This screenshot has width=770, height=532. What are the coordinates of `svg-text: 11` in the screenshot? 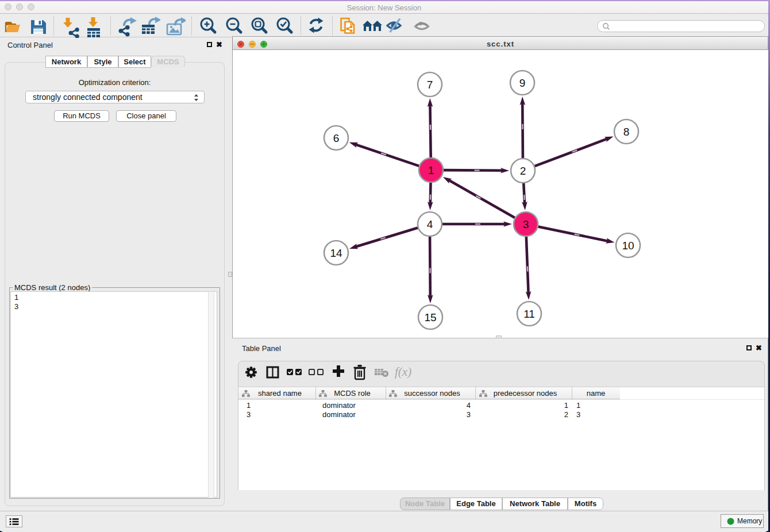 It's located at (529, 314).